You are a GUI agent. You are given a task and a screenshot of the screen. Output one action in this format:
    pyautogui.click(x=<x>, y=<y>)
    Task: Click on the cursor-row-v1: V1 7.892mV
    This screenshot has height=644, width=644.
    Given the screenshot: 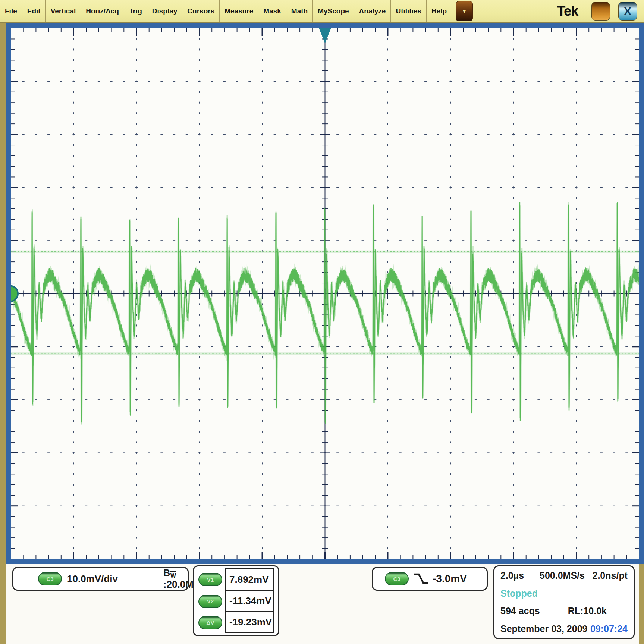 What is the action you would take?
    pyautogui.click(x=236, y=579)
    